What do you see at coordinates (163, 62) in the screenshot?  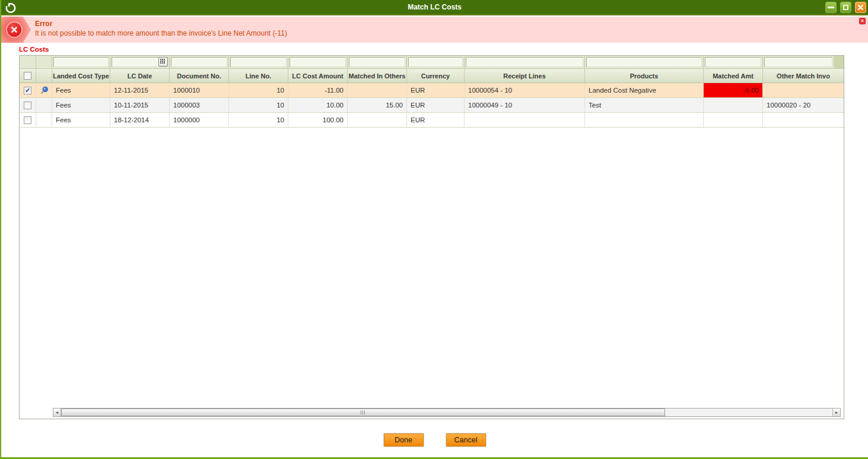 I see `date-picker-icon` at bounding box center [163, 62].